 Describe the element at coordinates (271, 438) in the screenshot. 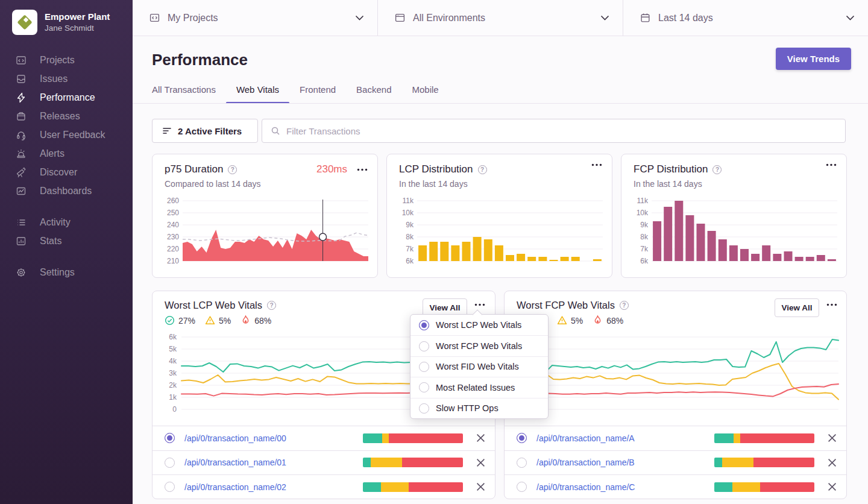

I see `transaction-link: /api/0/transaction_name/00` at that location.